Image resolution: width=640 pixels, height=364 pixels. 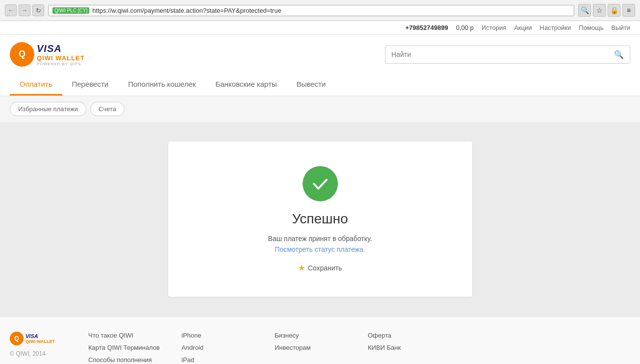 I want to click on ssl-badge: QIWI PLC [CY], so click(x=71, y=11).